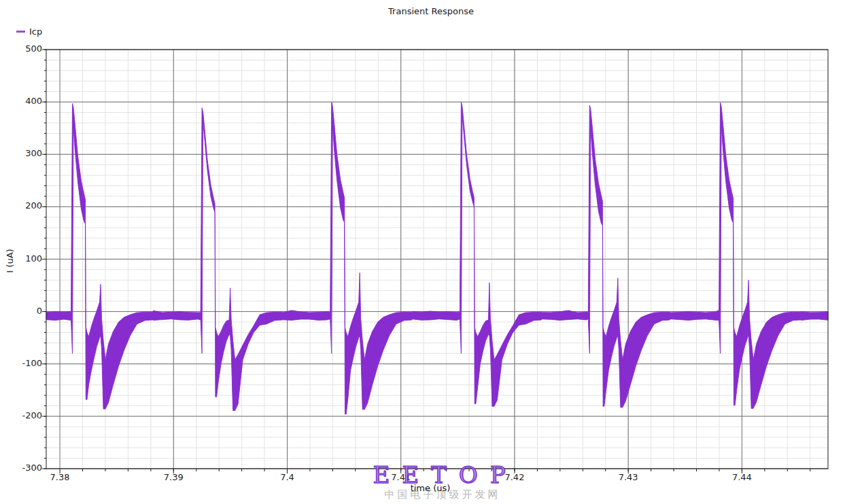  Describe the element at coordinates (21, 49) in the screenshot. I see `y-tick-label: 500` at that location.